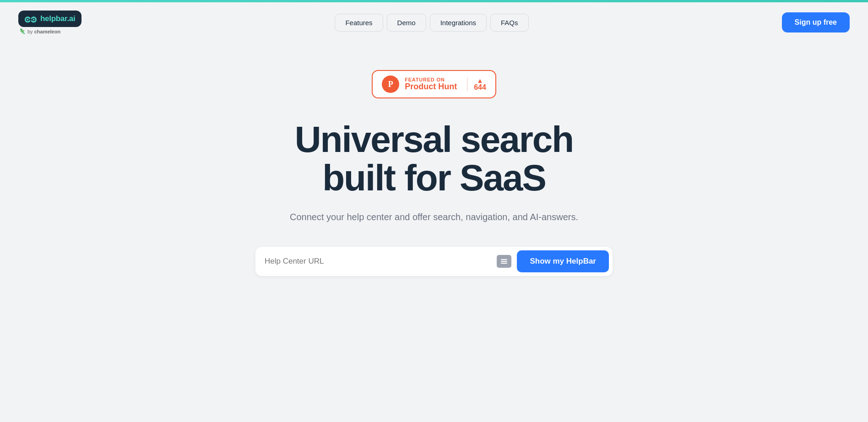  What do you see at coordinates (477, 84) in the screenshot?
I see `ph-votes: ▲ 644` at bounding box center [477, 84].